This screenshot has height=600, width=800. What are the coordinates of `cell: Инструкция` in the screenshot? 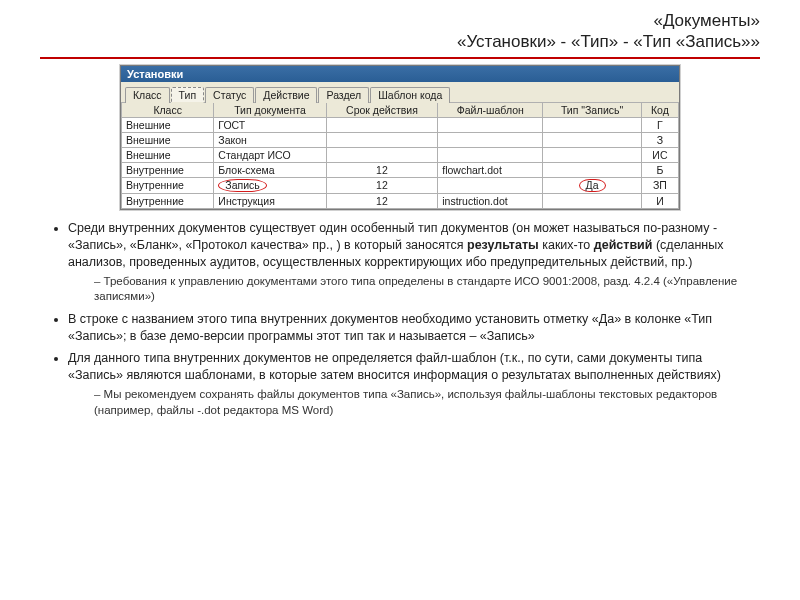 It's located at (270, 202).